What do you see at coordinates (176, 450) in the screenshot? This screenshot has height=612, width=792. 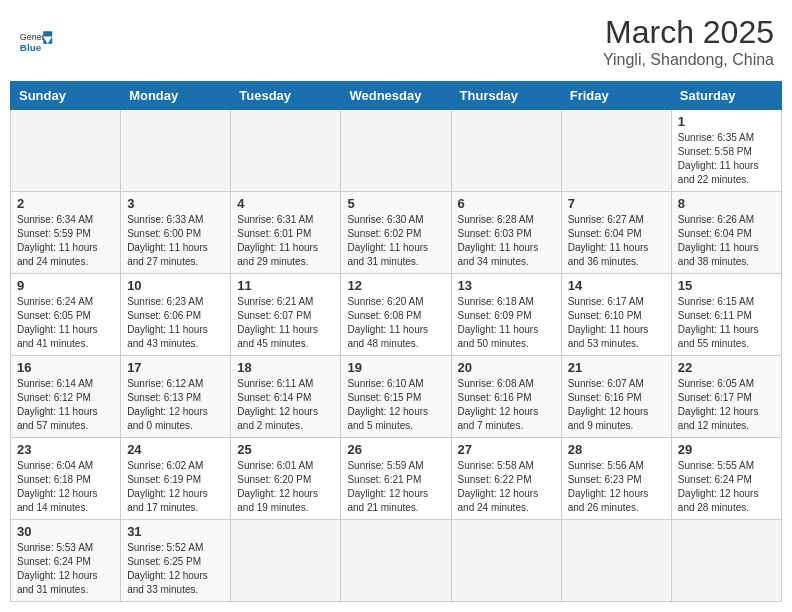 I see `day-number: 24` at bounding box center [176, 450].